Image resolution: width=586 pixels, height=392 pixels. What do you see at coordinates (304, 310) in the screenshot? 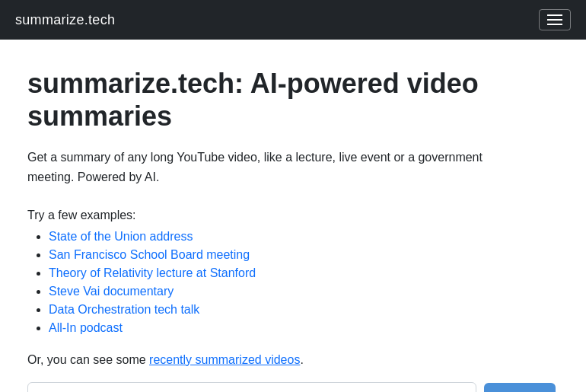
I see `list-item: Data Orchestration tech talk` at bounding box center [304, 310].